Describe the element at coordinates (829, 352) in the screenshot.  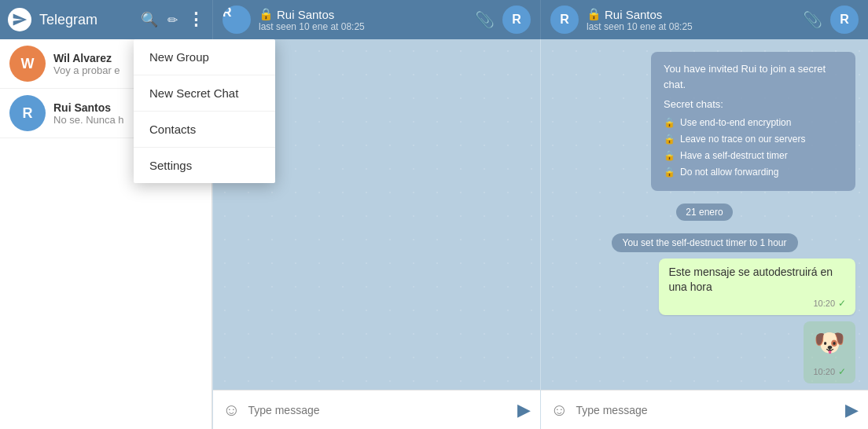
I see `emoji-message-bubble: 🐶 10:20 ✓` at that location.